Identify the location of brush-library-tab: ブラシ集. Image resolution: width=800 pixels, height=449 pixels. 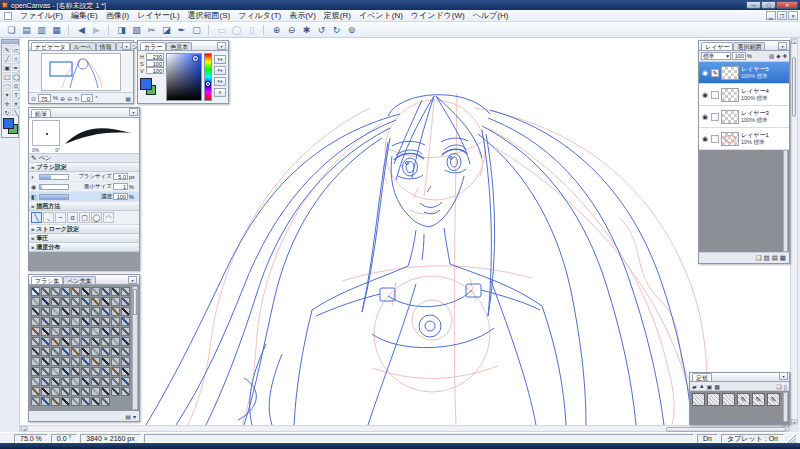
(47, 280).